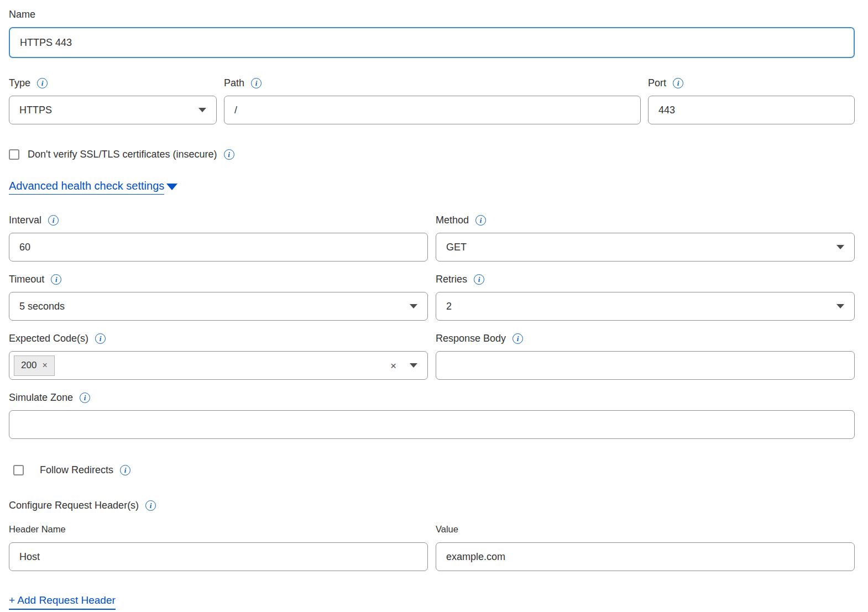  Describe the element at coordinates (645, 557) in the screenshot. I see `header-value-input` at that location.